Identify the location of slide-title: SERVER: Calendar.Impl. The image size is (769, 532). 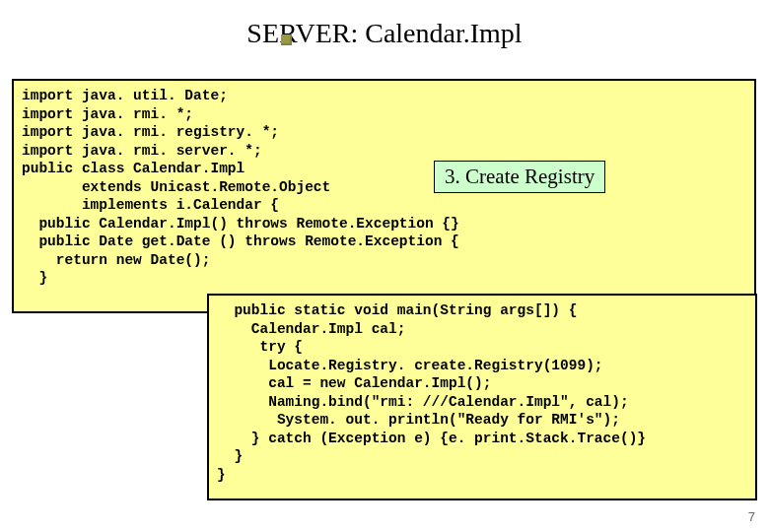
(384, 30).